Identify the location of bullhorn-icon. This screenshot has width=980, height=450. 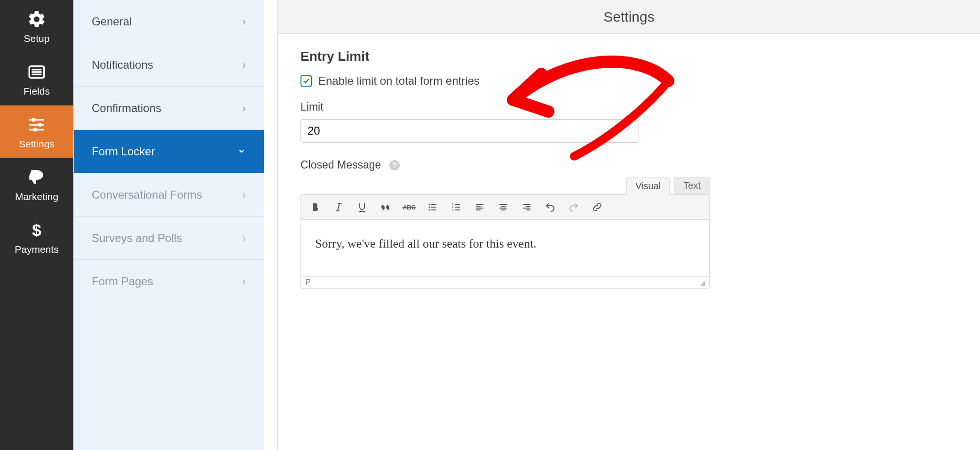
(37, 177).